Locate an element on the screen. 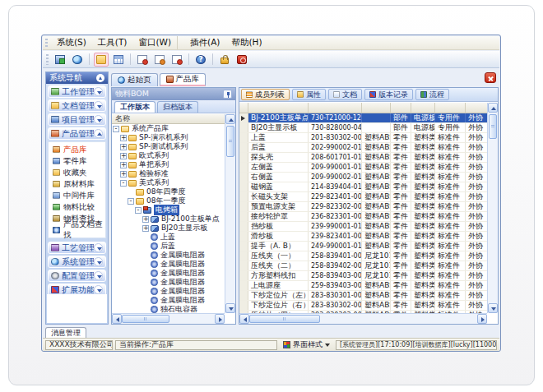 Image resolution: width=543 pixels, height=392 pixels. version-tab: 归档版本 is located at coordinates (178, 107).